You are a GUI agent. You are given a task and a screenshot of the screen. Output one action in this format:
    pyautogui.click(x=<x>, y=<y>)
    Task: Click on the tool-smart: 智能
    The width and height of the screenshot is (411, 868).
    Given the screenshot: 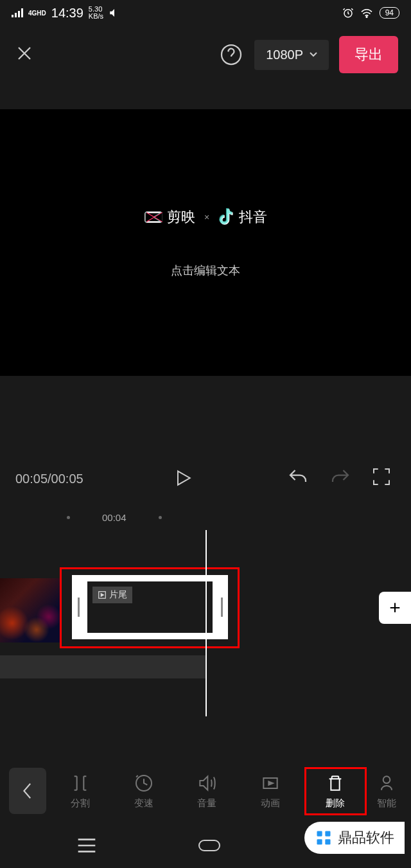 What is the action you would take?
    pyautogui.click(x=387, y=792)
    